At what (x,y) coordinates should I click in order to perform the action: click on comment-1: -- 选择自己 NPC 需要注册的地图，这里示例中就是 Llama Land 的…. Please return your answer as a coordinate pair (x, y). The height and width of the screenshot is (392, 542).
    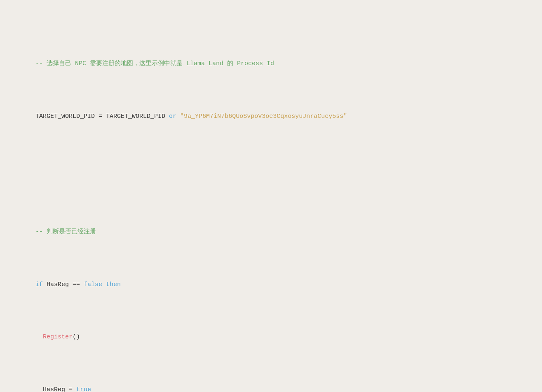
    Looking at the image, I should click on (155, 63).